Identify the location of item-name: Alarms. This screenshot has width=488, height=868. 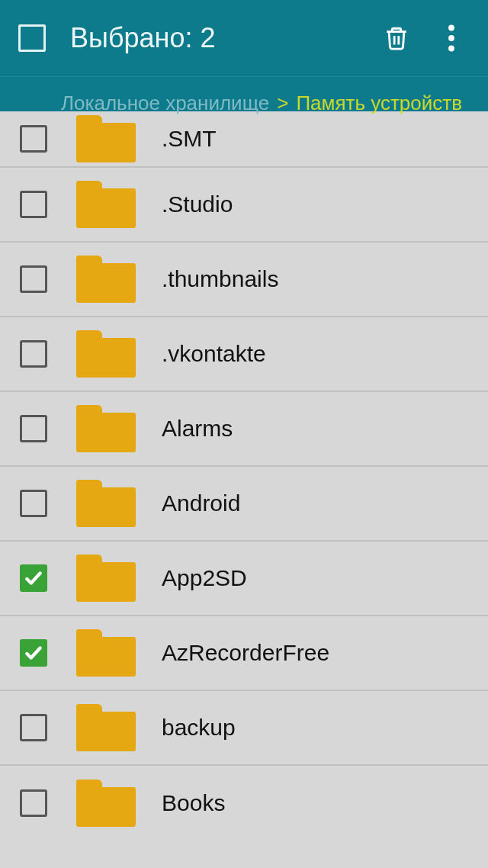
(197, 429).